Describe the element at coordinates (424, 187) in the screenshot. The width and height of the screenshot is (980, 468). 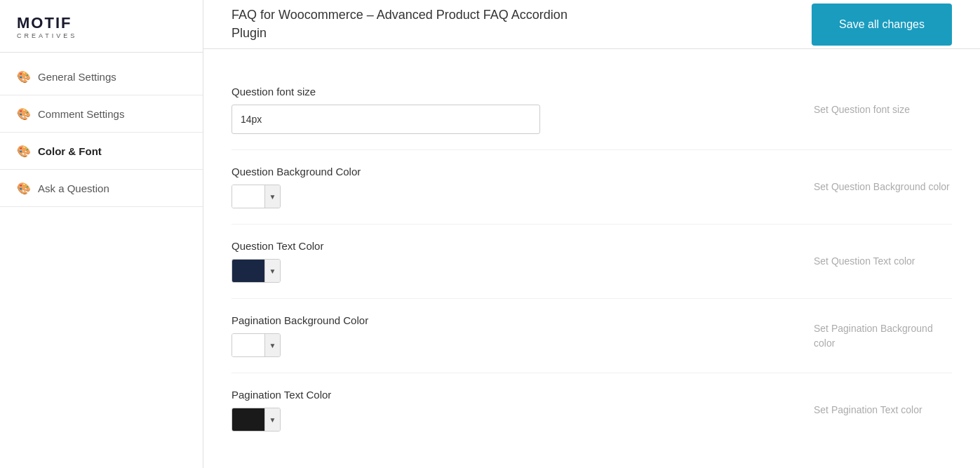
I see `question-background-color-left: Question Background Color ▼` at that location.